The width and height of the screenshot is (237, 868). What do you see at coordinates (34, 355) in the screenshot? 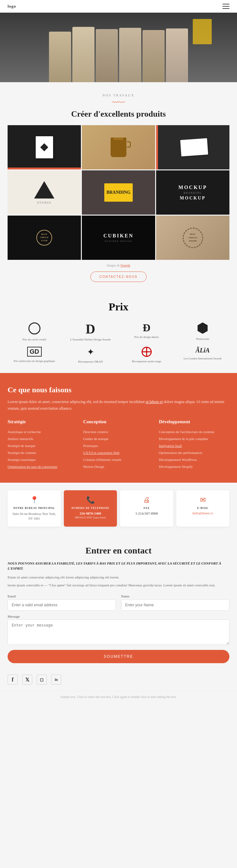
I see `award-gd: GD Prix américains de design graphique` at bounding box center [34, 355].